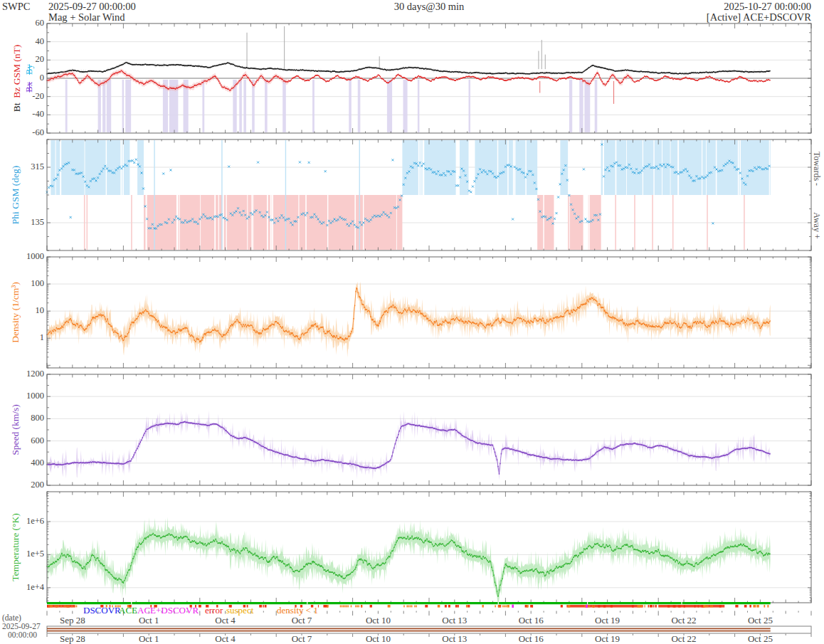  I want to click on footer-start-time: 00:00:00, so click(23, 635).